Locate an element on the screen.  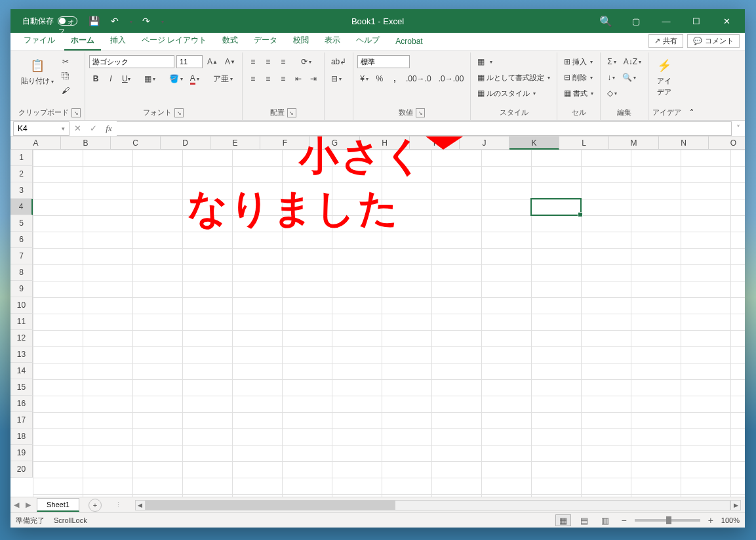
decrease-decimal-icon: .0→.00 is located at coordinates (451, 79).